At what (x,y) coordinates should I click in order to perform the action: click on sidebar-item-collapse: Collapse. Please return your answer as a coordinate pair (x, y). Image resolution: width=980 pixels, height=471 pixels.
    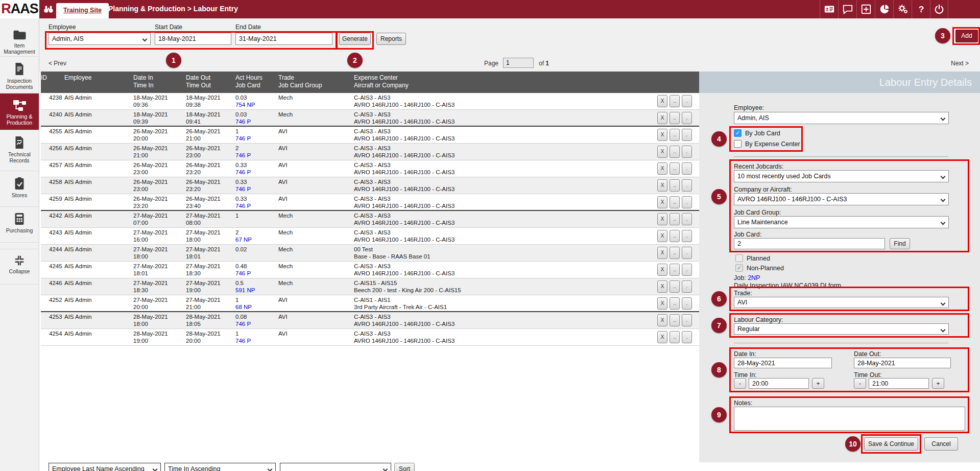
    Looking at the image, I should click on (19, 267).